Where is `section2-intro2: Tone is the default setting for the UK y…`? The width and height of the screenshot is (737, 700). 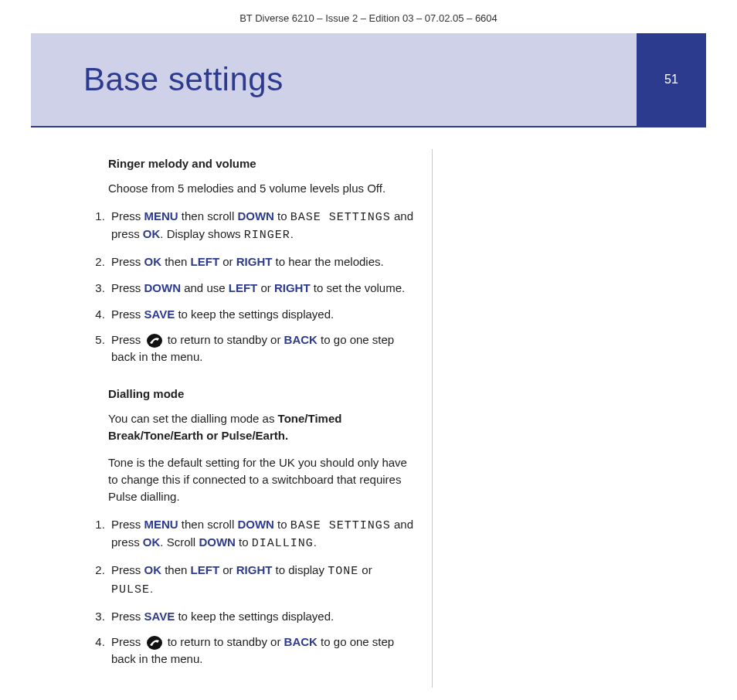
section2-intro2: Tone is the default setting for the UK y… is located at coordinates (261, 479).